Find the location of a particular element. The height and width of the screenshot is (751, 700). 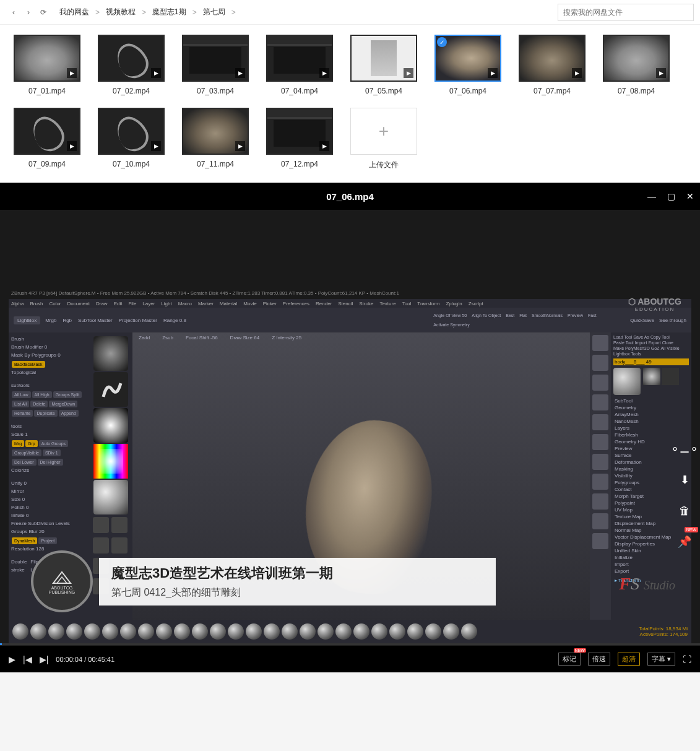

panel-button: Auto Groups is located at coordinates (53, 443).